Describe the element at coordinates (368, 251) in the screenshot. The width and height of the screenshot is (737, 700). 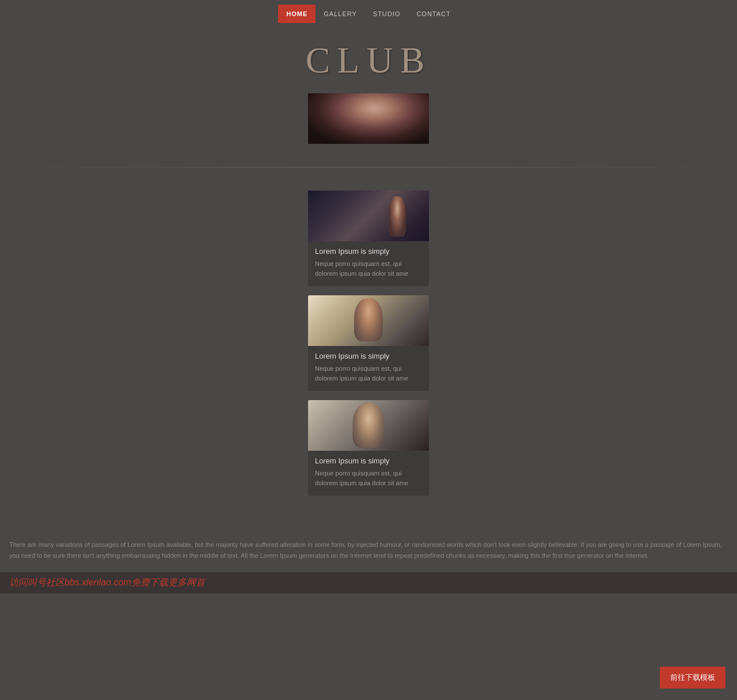
I see `card-1-title: Lorem Ipsum is simply` at that location.